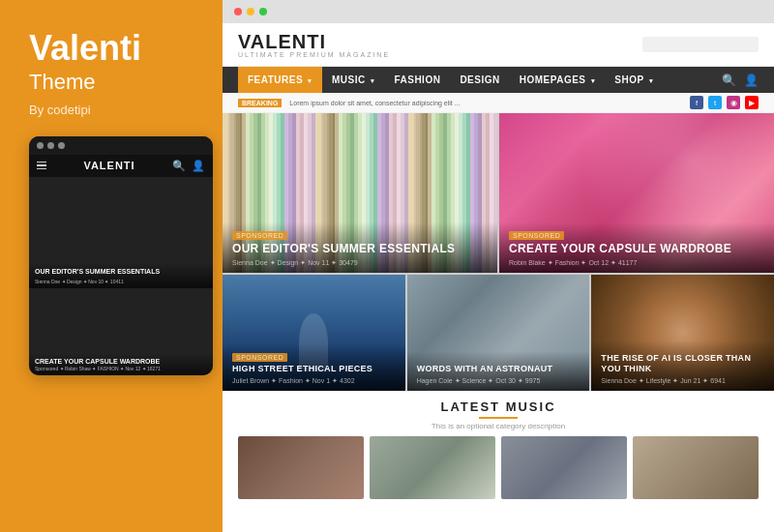 The height and width of the screenshot is (532, 774). I want to click on breaking-bar: BREAKING Lorem ipsum dolor sit amet, con…, so click(498, 103).